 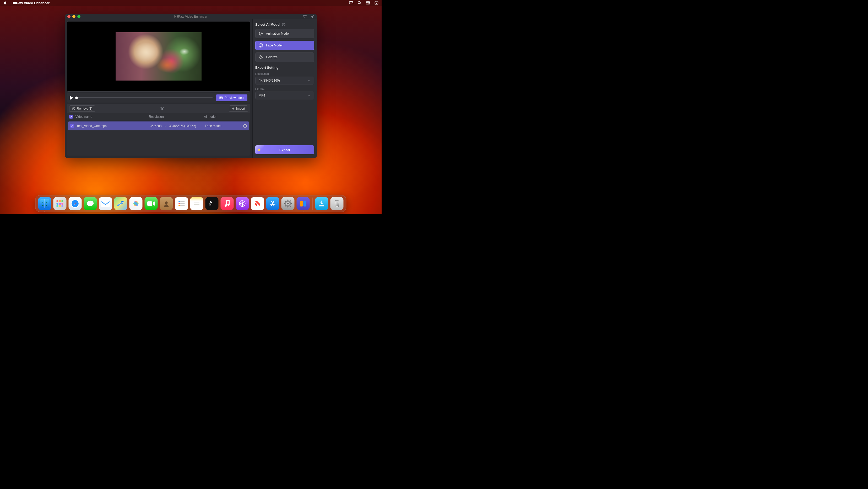 What do you see at coordinates (245, 126) in the screenshot?
I see `row-remove-button` at bounding box center [245, 126].